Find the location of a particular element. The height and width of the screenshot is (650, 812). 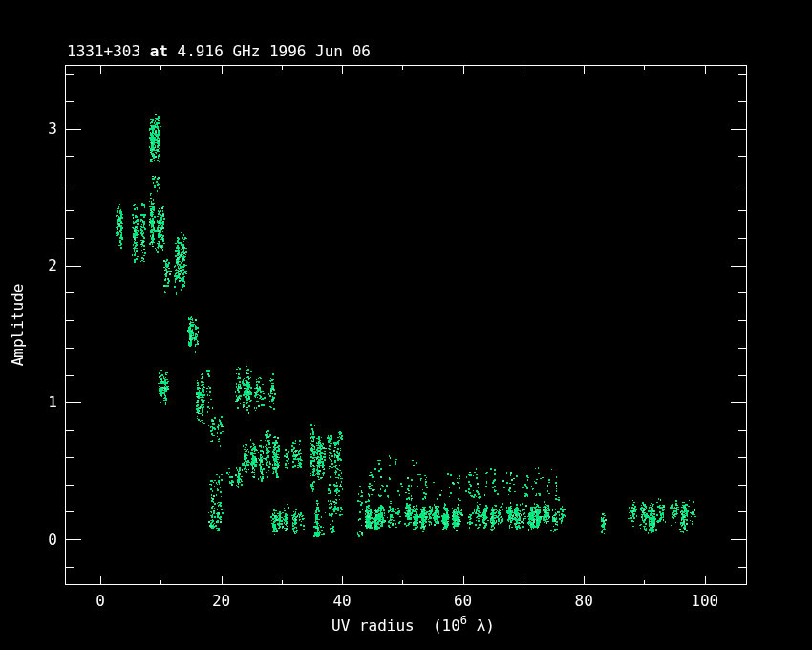

y-tick-label: 1 is located at coordinates (53, 401).